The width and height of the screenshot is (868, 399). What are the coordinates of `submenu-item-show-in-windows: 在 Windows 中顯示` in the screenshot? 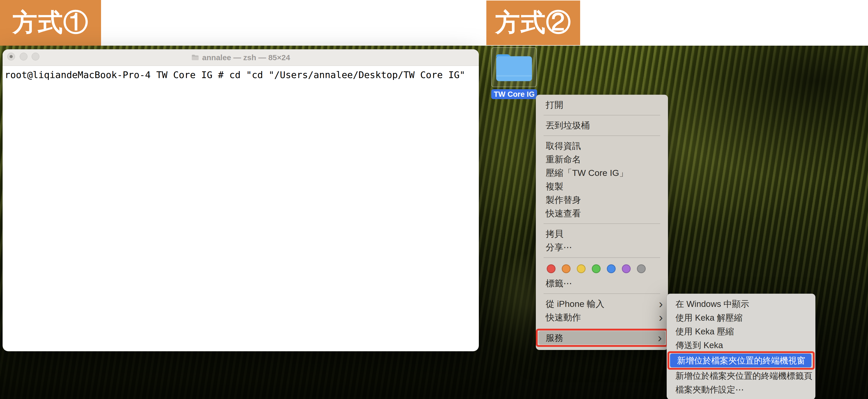 It's located at (741, 304).